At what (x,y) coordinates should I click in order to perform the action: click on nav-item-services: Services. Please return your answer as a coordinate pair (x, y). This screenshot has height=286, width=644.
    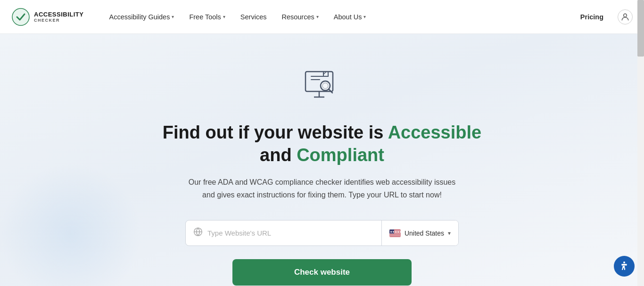
    Looking at the image, I should click on (254, 17).